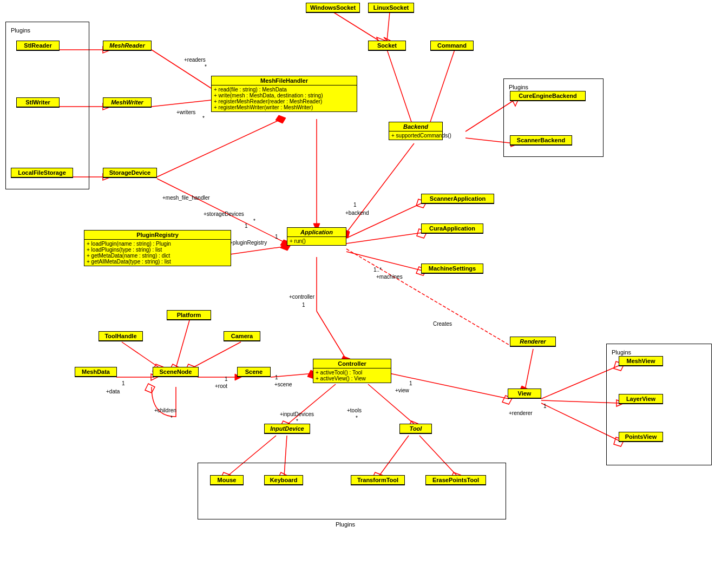  What do you see at coordinates (130, 173) in the screenshot?
I see `StorageDevice-title: StorageDevice` at bounding box center [130, 173].